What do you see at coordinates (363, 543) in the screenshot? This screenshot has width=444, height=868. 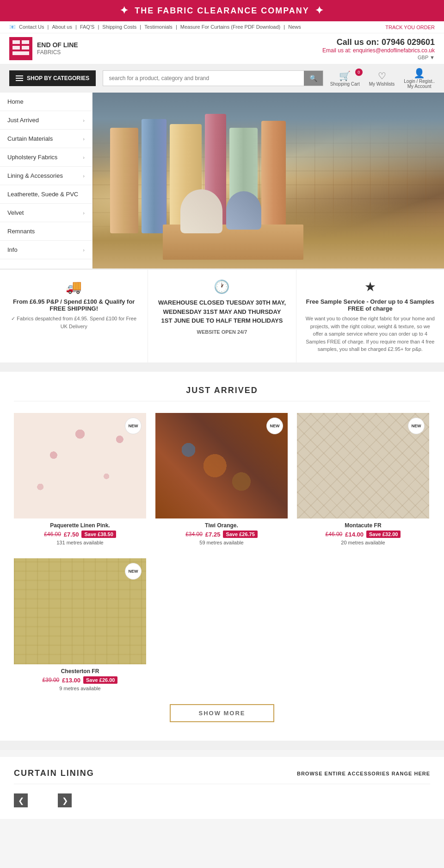 I see `stock-info-2: 20 metres available` at bounding box center [363, 543].